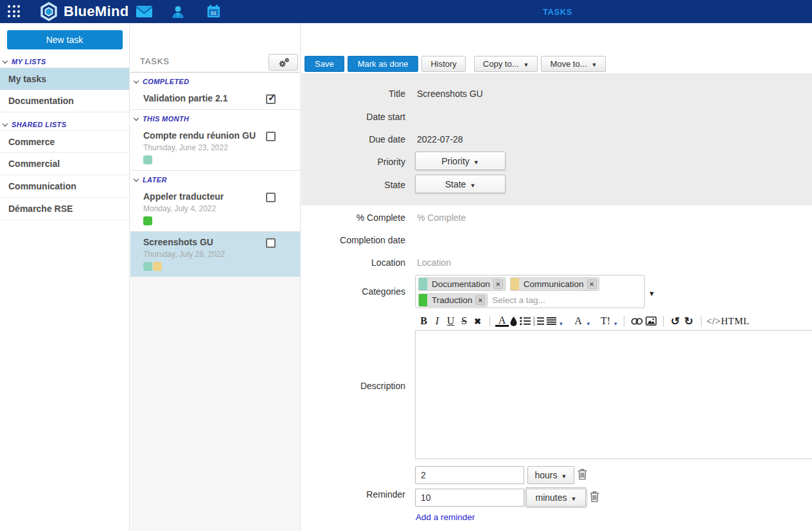  Describe the element at coordinates (443, 64) in the screenshot. I see `history-button: History` at that location.